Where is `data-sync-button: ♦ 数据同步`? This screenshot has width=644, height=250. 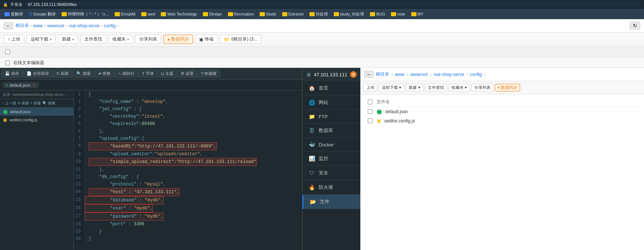
data-sync-button: ♦ 数据同步 is located at coordinates (178, 39).